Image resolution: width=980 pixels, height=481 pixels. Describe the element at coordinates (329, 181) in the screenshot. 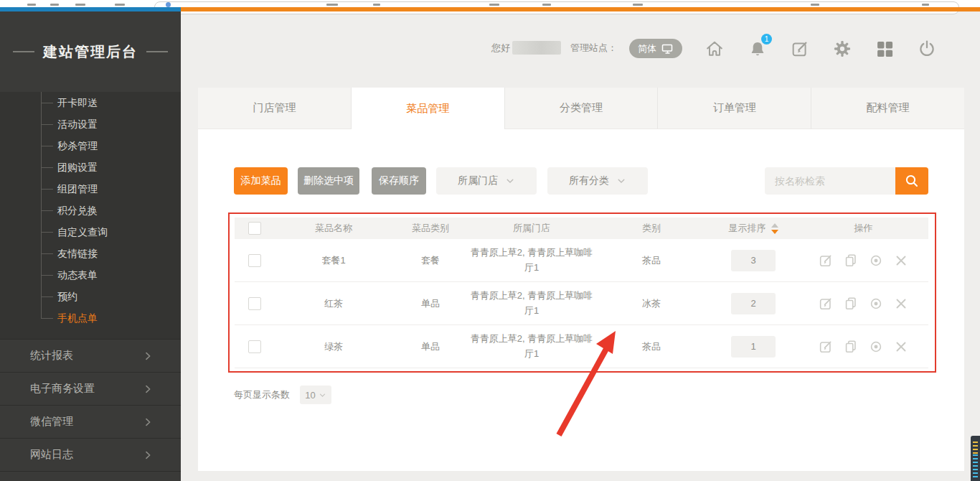

I see `delete-selected-button: 删除选中项` at that location.